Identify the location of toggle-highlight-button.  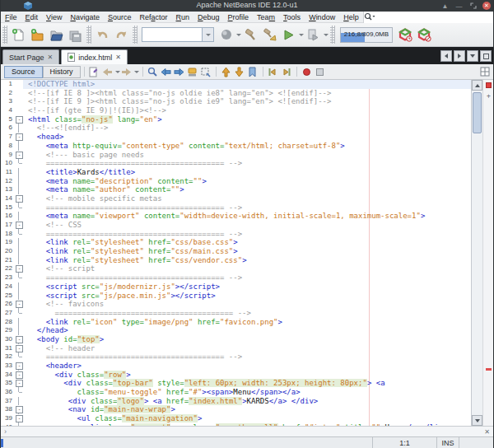
(193, 72).